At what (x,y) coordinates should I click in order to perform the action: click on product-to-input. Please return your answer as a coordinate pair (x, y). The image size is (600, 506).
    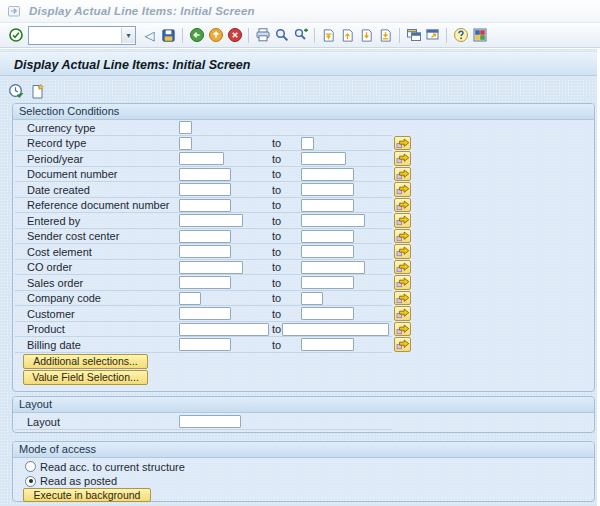
    Looking at the image, I should click on (336, 330).